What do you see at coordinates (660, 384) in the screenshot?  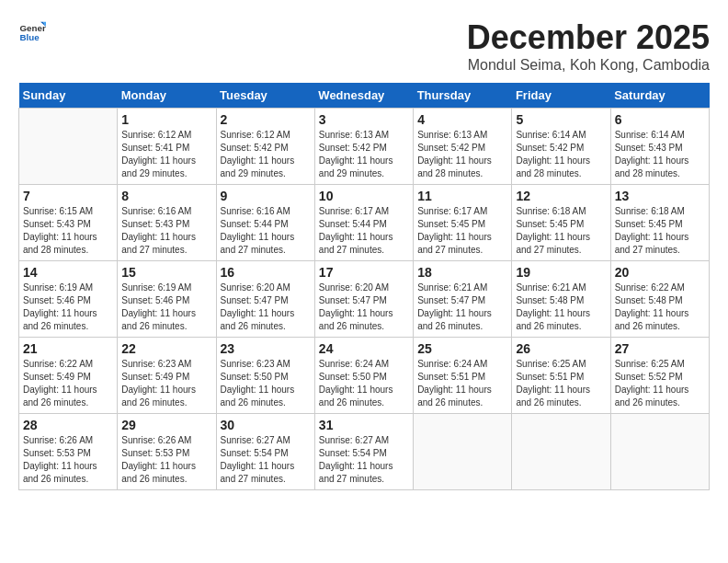 I see `day-info: Sunrise: 6:25 AMSunset: 5:52 PMDaylight:…` at bounding box center [660, 384].